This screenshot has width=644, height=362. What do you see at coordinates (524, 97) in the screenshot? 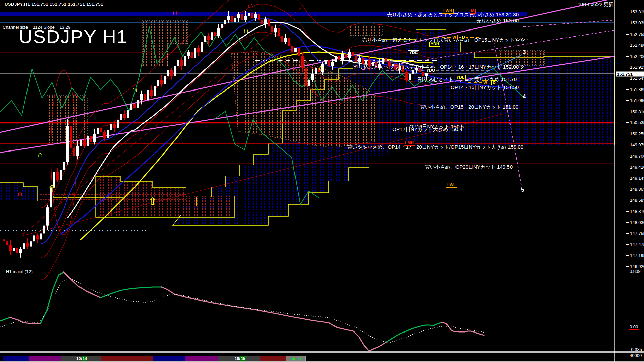
I see `wave-count-4: 4` at bounding box center [524, 97].